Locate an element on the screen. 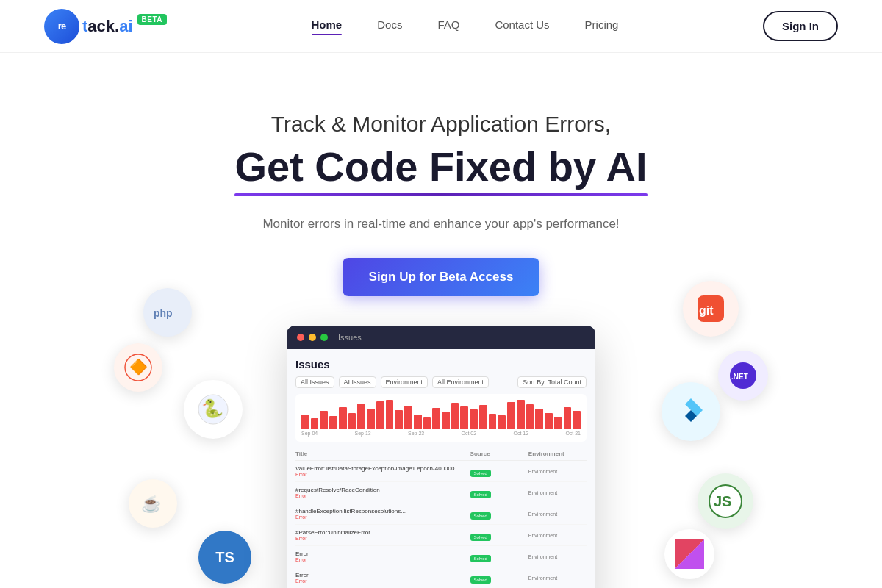 This screenshot has width=882, height=588. git-icon: git is located at coordinates (711, 309).